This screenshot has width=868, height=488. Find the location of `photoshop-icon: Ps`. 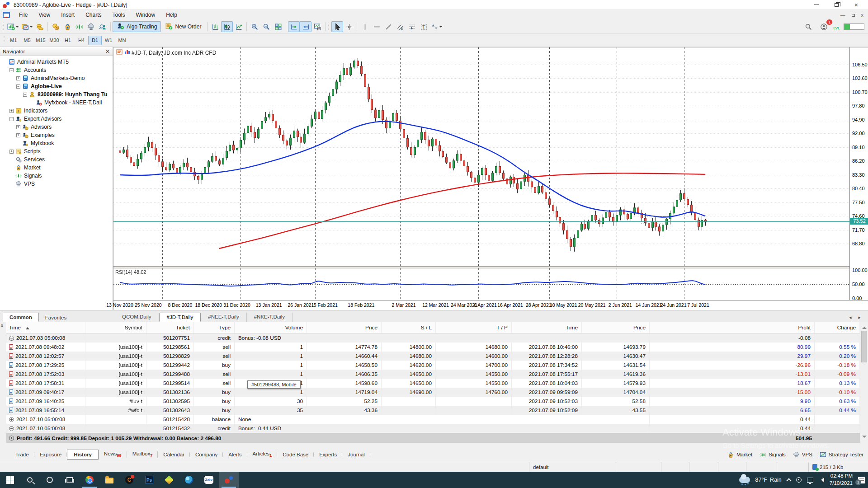

photoshop-icon: Ps is located at coordinates (149, 480).